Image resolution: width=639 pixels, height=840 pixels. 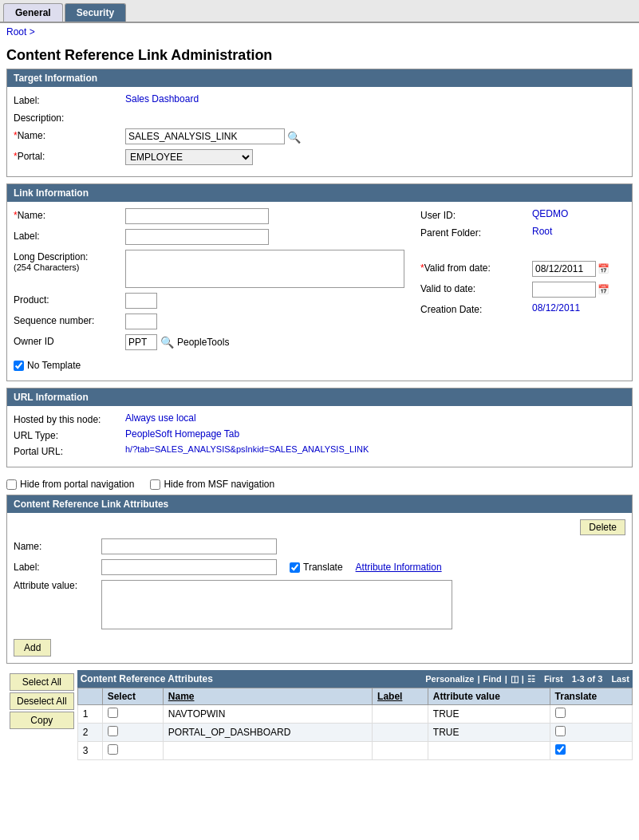 What do you see at coordinates (400, 697) in the screenshot?
I see `col-label: Label` at bounding box center [400, 697].